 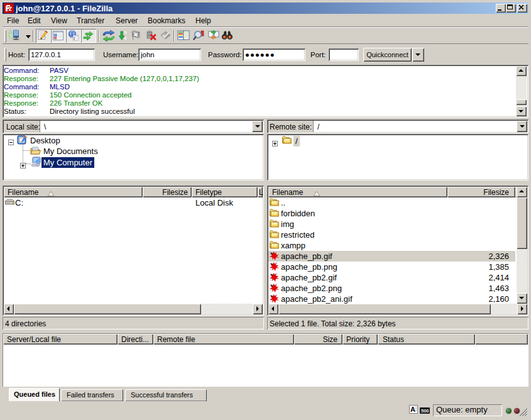 I want to click on svg-text: A, so click(x=413, y=409).